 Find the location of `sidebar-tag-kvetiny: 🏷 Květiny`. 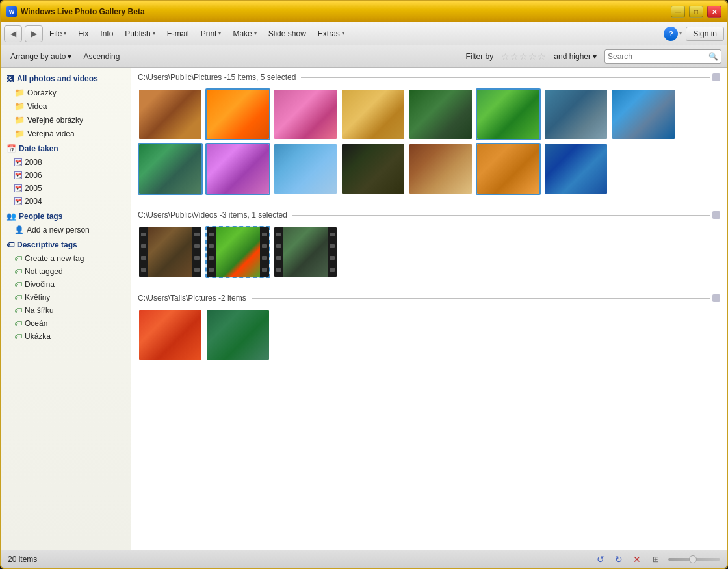

sidebar-tag-kvetiny: 🏷 Květiny is located at coordinates (66, 297).